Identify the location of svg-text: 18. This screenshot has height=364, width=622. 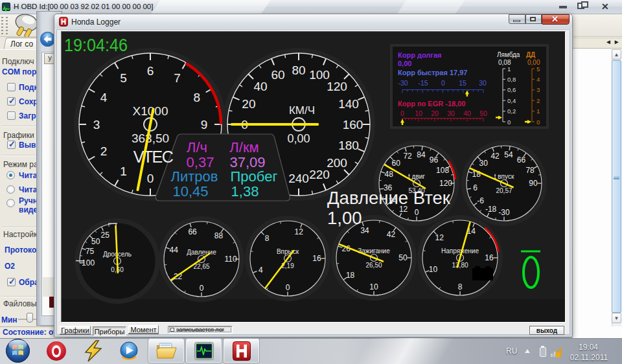
(351, 275).